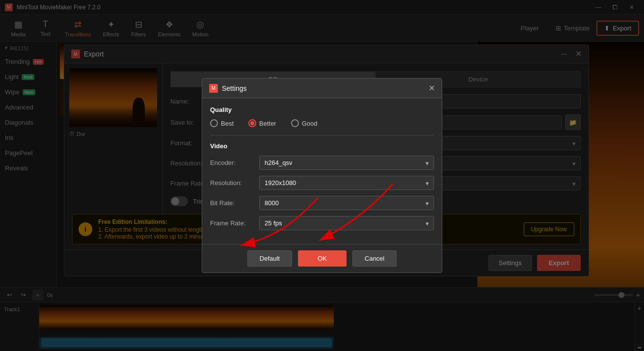 Image resolution: width=644 pixels, height=351 pixels. Describe the element at coordinates (322, 258) in the screenshot. I see `settings-footer: Default OK Cancel` at that location.